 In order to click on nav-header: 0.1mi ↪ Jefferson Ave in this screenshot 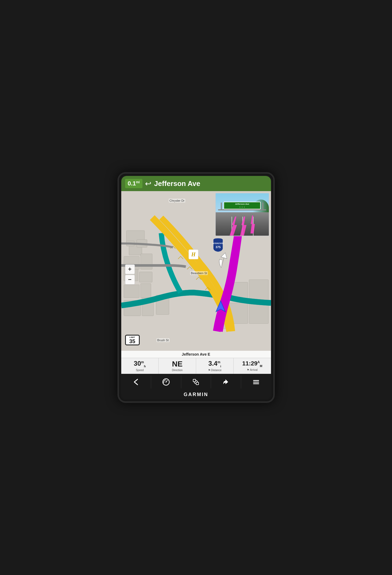, I will do `click(196, 184)`.